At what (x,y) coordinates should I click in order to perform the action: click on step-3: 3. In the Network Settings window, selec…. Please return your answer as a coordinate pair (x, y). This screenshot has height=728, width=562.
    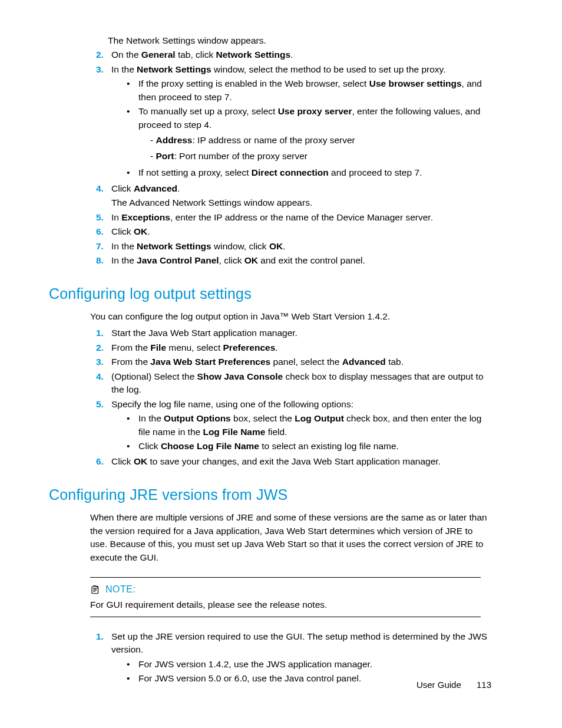
    Looking at the image, I should click on (293, 122).